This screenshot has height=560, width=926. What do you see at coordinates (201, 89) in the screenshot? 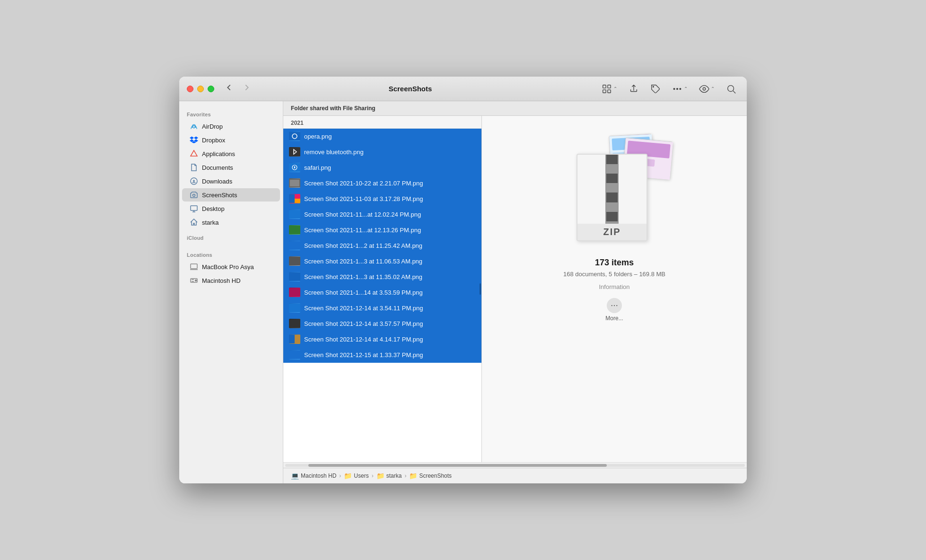
I see `minimize-button` at bounding box center [201, 89].